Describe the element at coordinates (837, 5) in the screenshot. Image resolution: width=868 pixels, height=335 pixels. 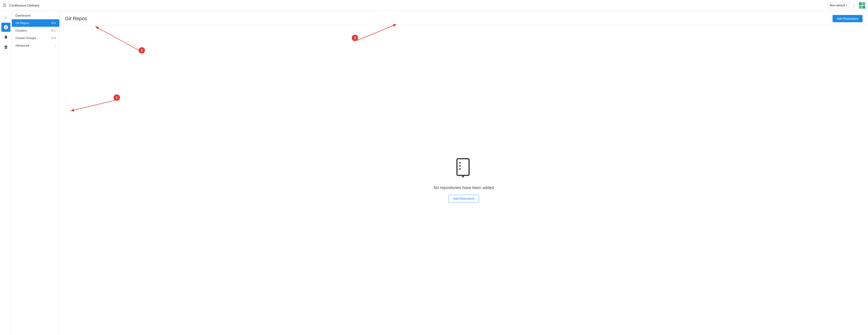
I see `namespace-select: fleet-default` at that location.